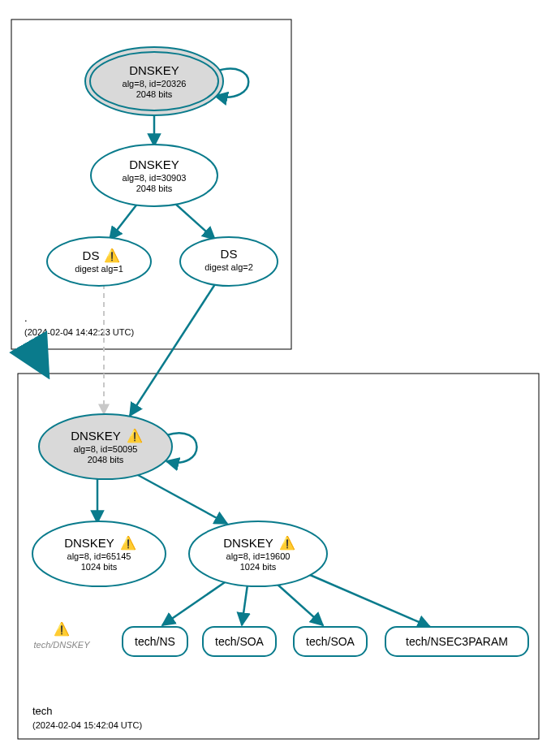  I want to click on tech-zsk2-title: DNSKEY, so click(248, 542).